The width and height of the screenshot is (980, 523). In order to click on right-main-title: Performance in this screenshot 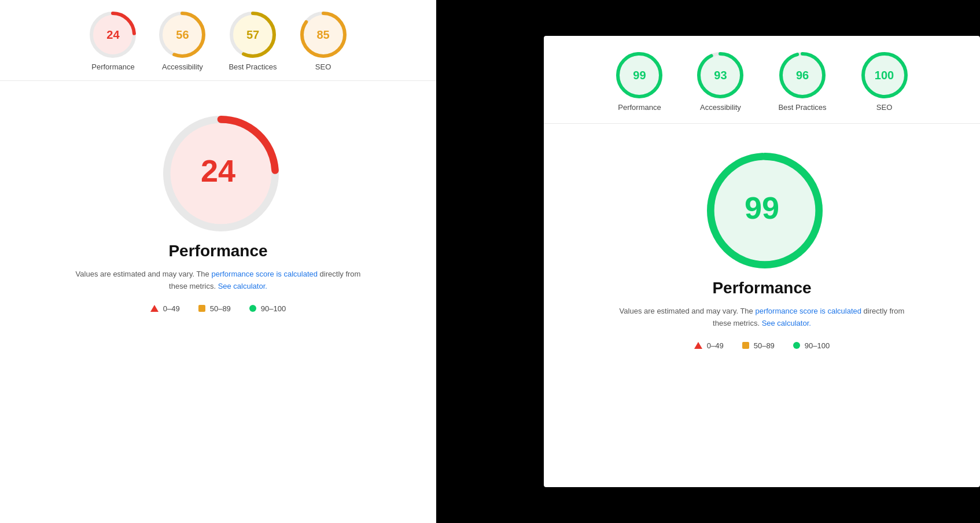, I will do `click(761, 288)`.